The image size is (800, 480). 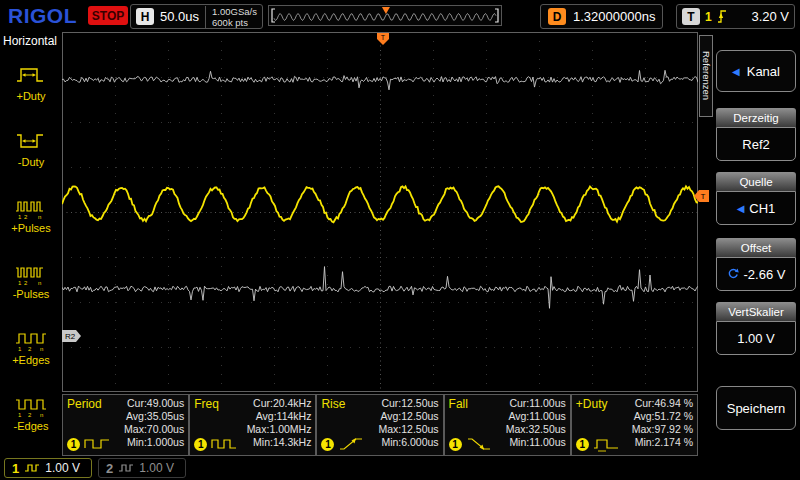 I want to click on duty-cycle-icon, so click(x=606, y=444).